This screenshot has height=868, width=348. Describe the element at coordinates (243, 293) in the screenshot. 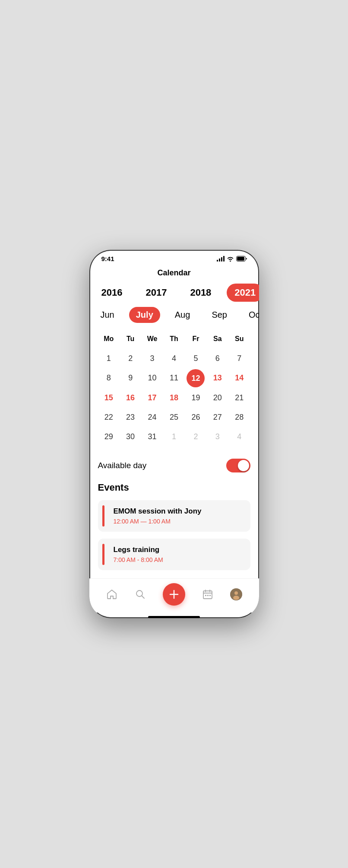

I see `year-2021: 2021` at that location.